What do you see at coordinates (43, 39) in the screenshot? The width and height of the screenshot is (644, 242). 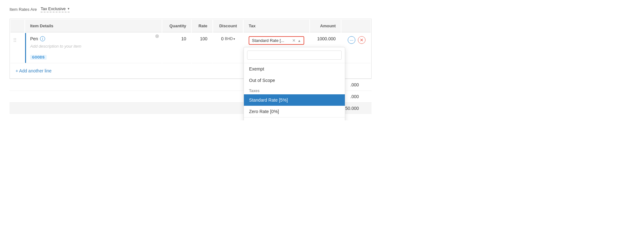 I see `info-icon: i` at bounding box center [43, 39].